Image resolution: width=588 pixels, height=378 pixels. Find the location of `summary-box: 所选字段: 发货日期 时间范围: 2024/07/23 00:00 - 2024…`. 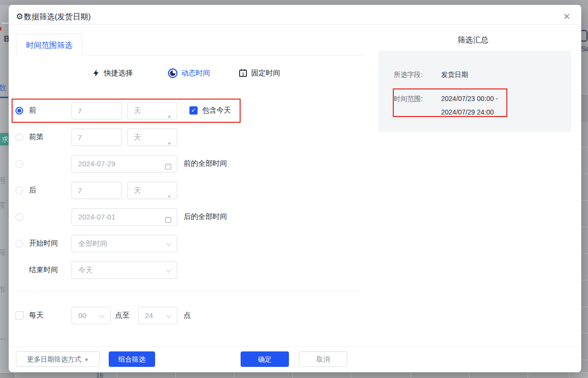

summary-box: 所选字段: 发货日期 时间范围: 2024/07/23 00:00 - 2024… is located at coordinates (474, 91).